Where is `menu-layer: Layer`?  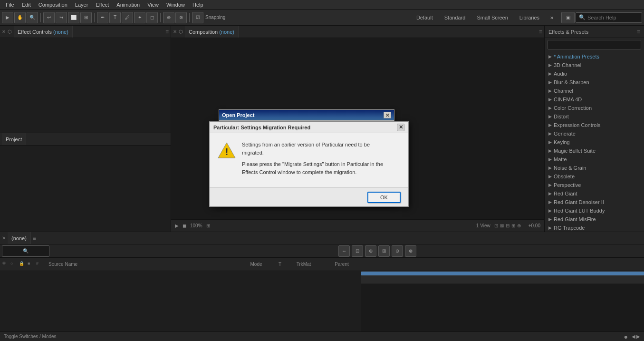
menu-layer: Layer is located at coordinates (82, 5).